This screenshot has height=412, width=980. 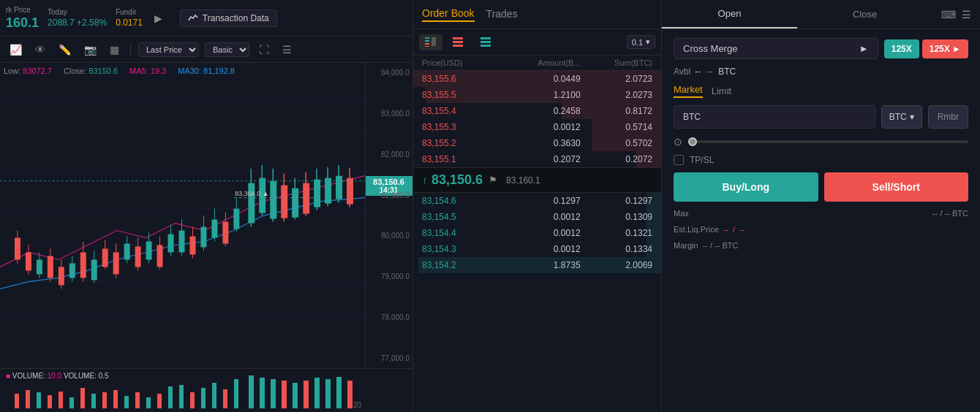 I want to click on tab-close: Close, so click(x=864, y=15).